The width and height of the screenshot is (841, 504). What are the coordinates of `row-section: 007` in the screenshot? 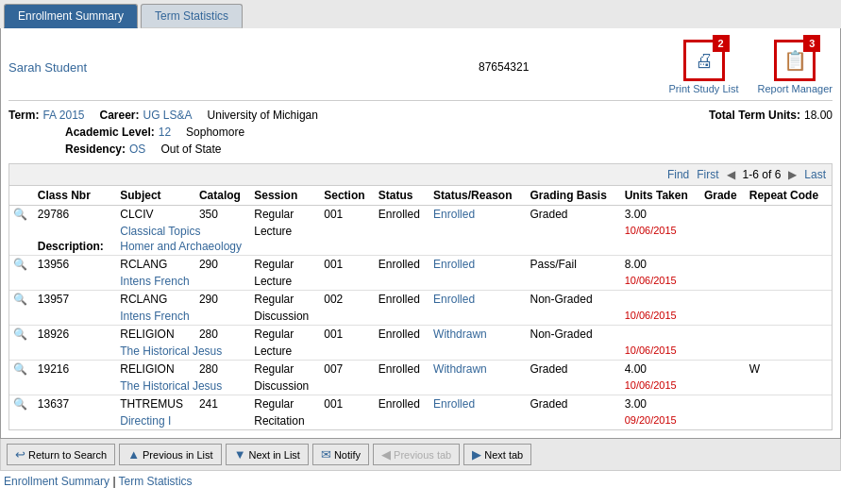 It's located at (347, 370).